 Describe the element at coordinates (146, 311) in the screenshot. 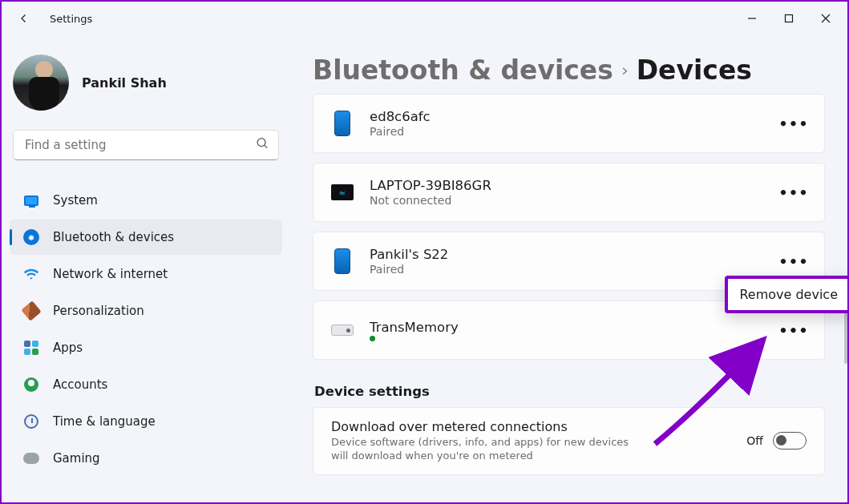

I see `sidebar-item-personalization: Personalization` at that location.